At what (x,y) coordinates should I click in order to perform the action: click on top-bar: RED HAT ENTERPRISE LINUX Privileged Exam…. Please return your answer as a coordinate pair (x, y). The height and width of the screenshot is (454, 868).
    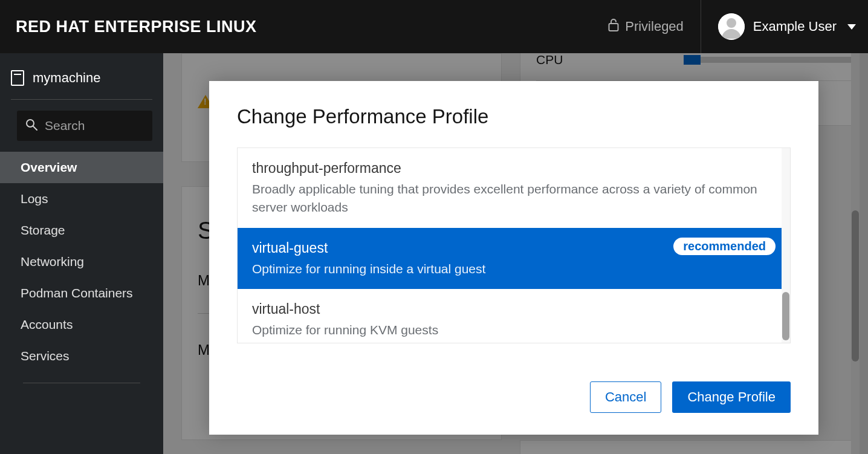
    Looking at the image, I should click on (434, 27).